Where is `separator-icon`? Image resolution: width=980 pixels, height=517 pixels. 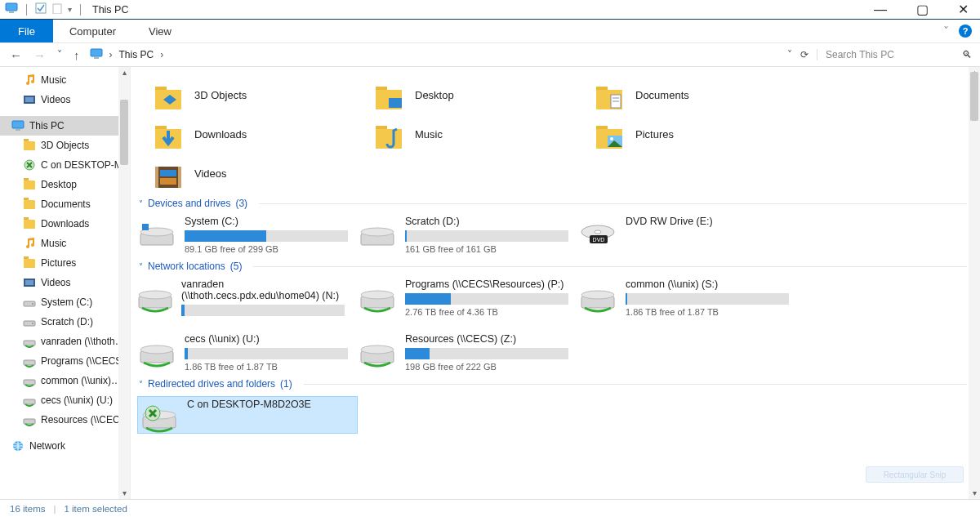 separator-icon is located at coordinates (26, 10).